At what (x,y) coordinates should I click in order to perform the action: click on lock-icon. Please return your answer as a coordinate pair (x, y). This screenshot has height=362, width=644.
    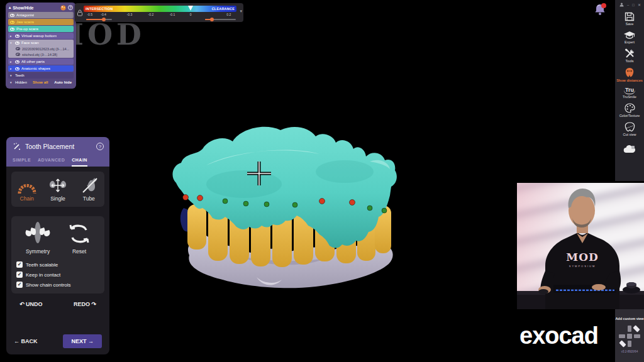
    Looking at the image, I should click on (80, 13).